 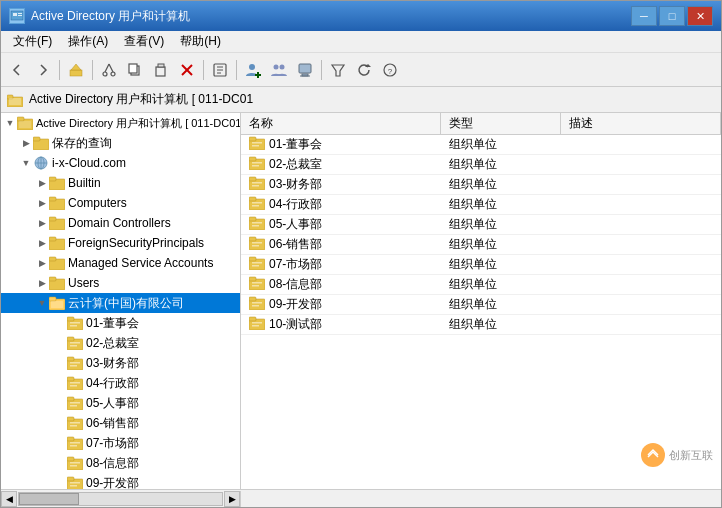 What do you see at coordinates (501, 124) in the screenshot?
I see `col-header-type: 类型` at bounding box center [501, 124].